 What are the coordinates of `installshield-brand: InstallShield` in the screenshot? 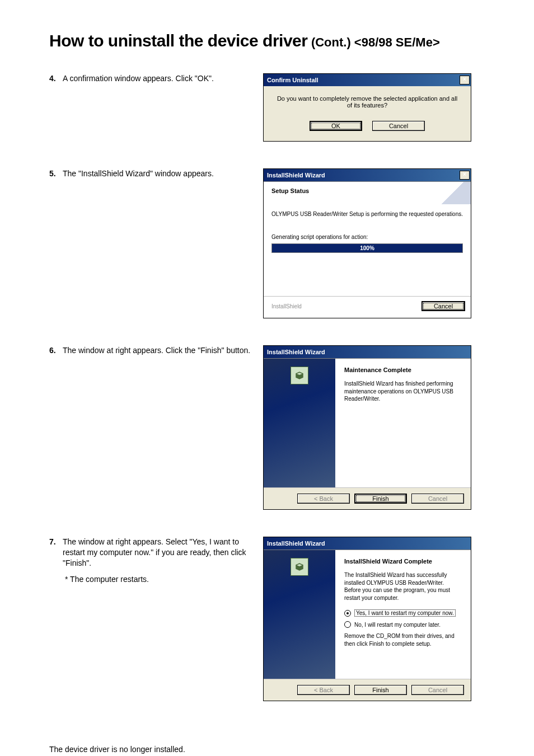 It's located at (287, 307).